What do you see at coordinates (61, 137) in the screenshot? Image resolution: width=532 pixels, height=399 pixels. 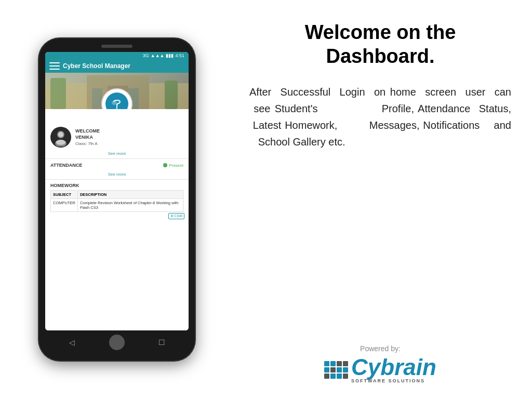 I see `avatar` at bounding box center [61, 137].